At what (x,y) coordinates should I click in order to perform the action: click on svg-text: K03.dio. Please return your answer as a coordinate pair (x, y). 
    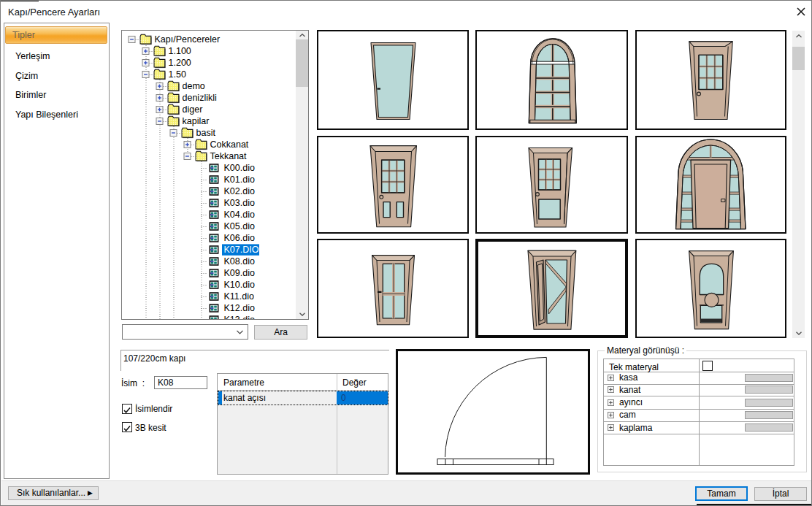
    Looking at the image, I should click on (240, 203).